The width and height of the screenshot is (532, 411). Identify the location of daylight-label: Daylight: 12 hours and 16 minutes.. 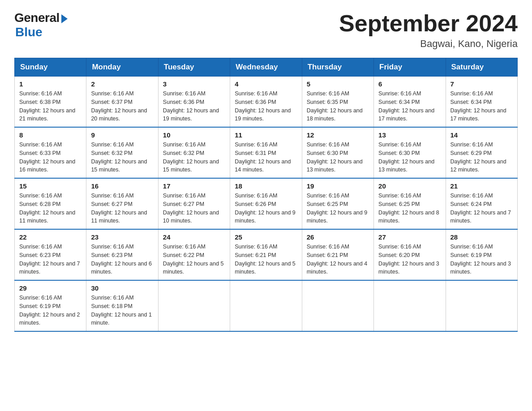
(47, 166).